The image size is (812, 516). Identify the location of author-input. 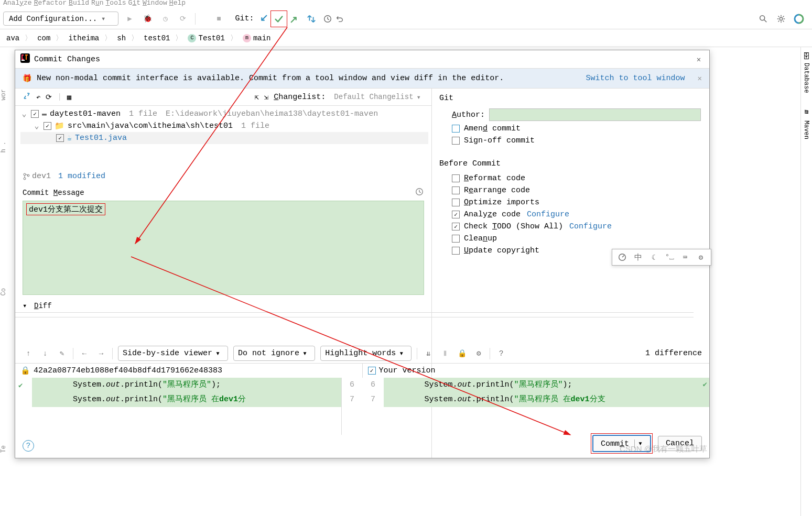
(595, 115).